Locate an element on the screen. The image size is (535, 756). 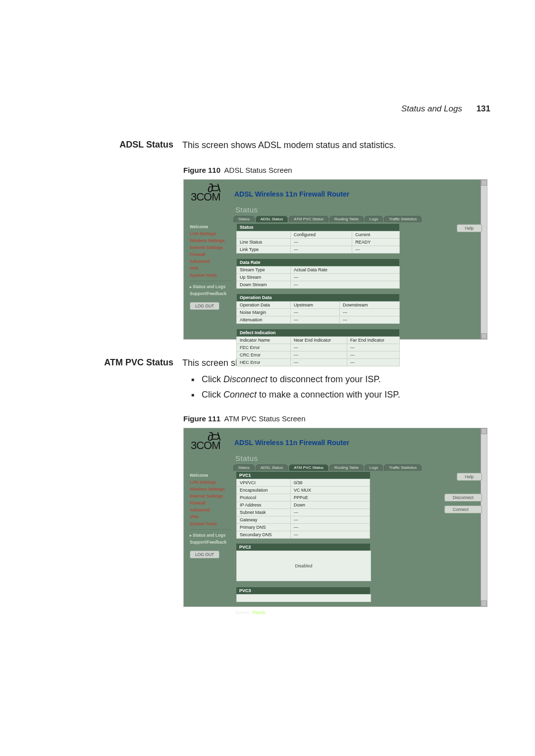
adsl-status-screenshot: ∂⊃\ 3COM ADSL Wireless 11n Firewall Rout… is located at coordinates (335, 259).